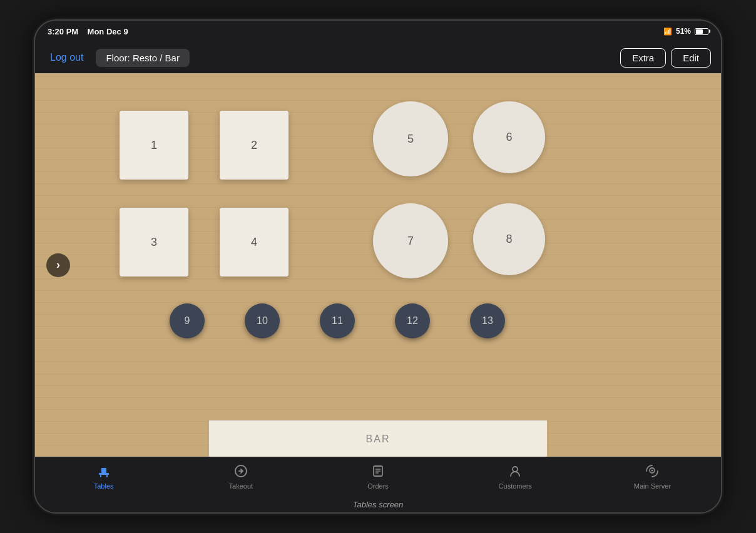  What do you see at coordinates (702, 31) in the screenshot?
I see `battery-icon` at bounding box center [702, 31].